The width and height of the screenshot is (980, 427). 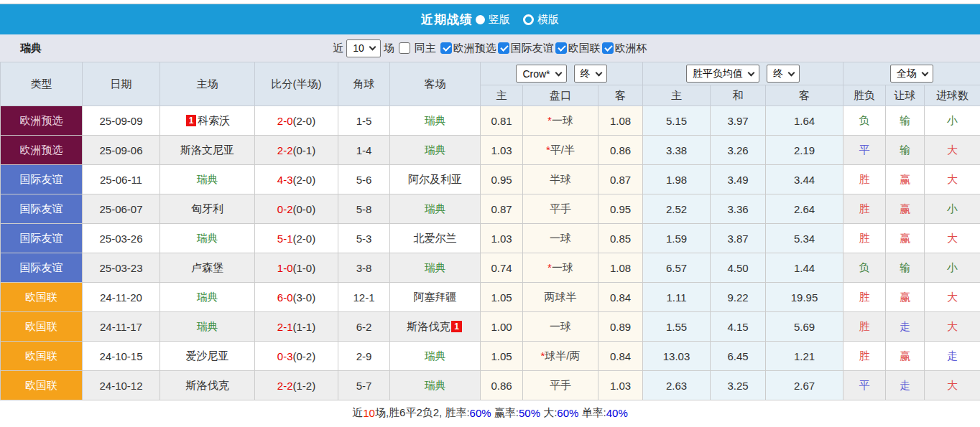 I want to click on cell-avg-home: 6.57, so click(x=677, y=268).